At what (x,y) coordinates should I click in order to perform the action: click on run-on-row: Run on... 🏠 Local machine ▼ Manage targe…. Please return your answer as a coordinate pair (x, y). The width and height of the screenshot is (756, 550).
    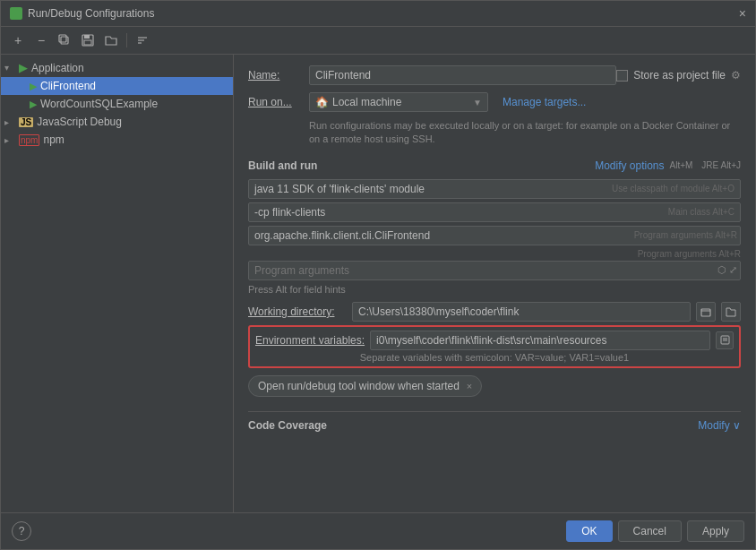
    Looking at the image, I should click on (494, 102).